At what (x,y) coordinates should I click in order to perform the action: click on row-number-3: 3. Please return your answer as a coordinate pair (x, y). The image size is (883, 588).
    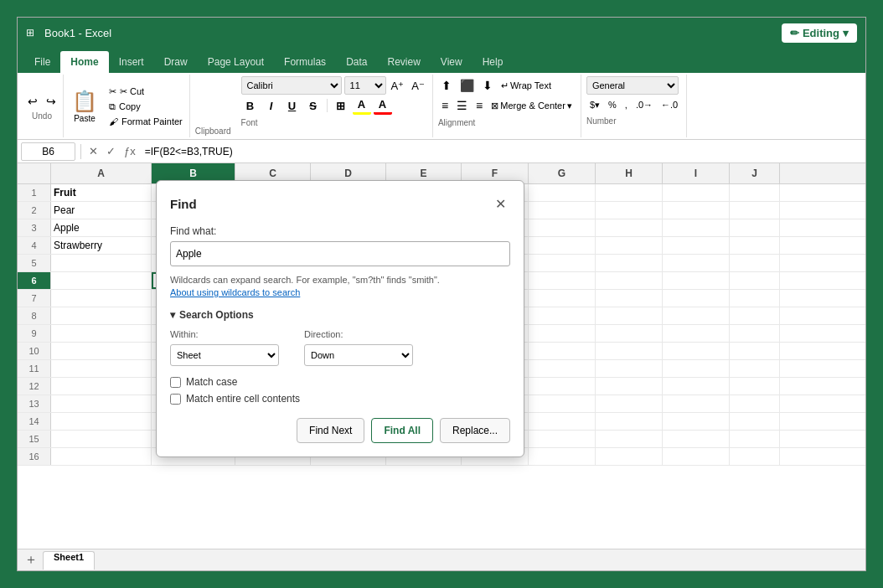
    Looking at the image, I should click on (34, 228).